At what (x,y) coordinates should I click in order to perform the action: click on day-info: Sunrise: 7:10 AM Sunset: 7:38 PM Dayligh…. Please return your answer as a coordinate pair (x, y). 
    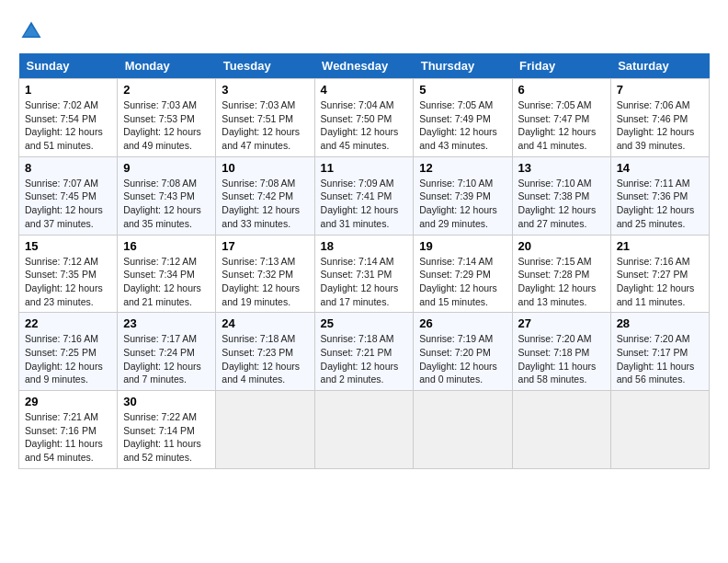
    Looking at the image, I should click on (562, 204).